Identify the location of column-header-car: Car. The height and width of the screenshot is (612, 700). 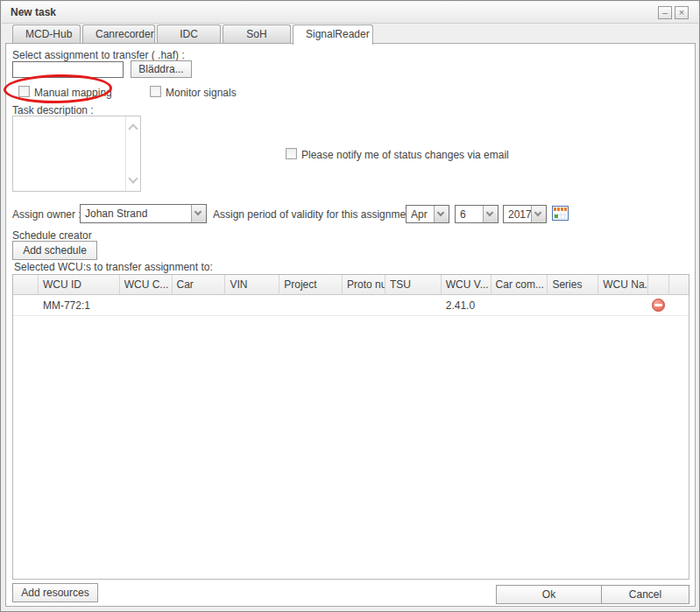
(200, 285).